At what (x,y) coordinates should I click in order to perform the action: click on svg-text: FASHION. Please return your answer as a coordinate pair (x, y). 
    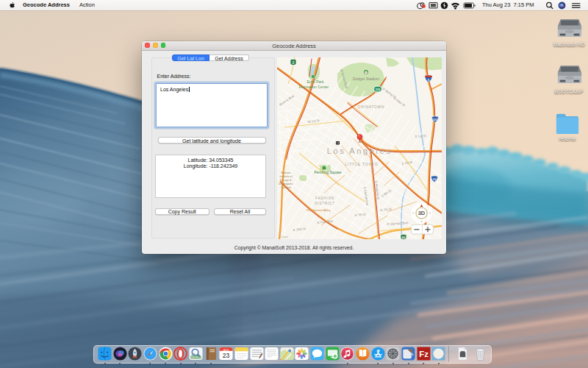
    Looking at the image, I should click on (325, 199).